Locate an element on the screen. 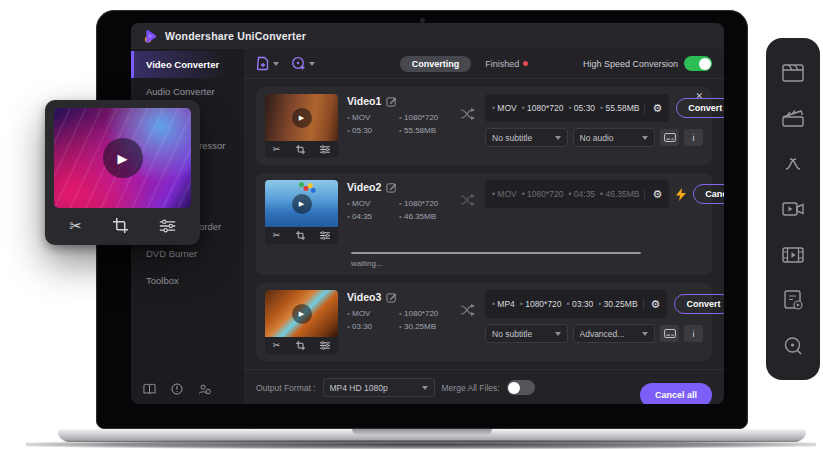 Image resolution: width=823 pixels, height=449 pixels. output-settings-box: MOV 1080*720 04:35 46.35MB ⚙ is located at coordinates (577, 194).